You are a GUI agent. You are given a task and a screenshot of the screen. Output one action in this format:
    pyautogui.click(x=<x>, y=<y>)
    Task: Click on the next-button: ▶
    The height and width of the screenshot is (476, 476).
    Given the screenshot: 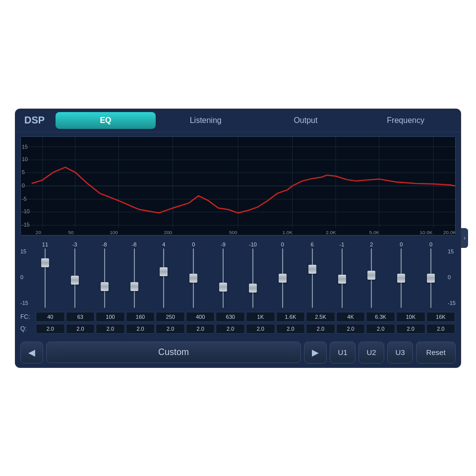 What is the action you would take?
    pyautogui.click(x=315, y=353)
    